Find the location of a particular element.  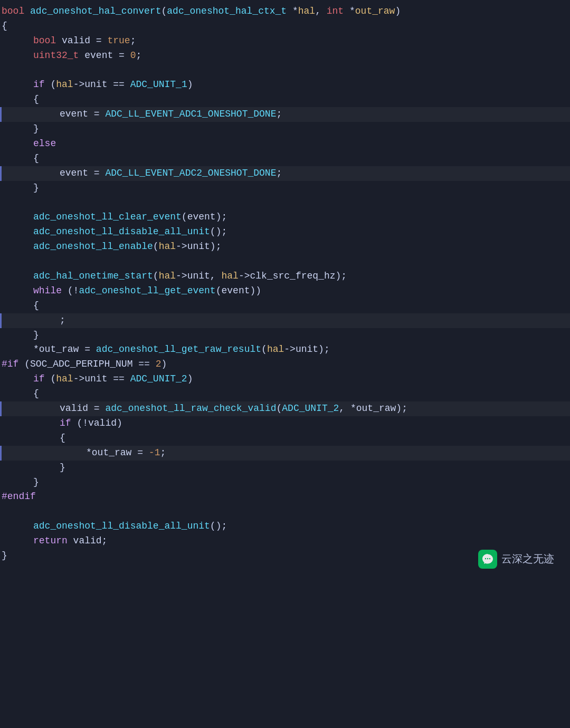

code-line: adc_oneshot_ll_clear_event (event); is located at coordinates (285, 217).